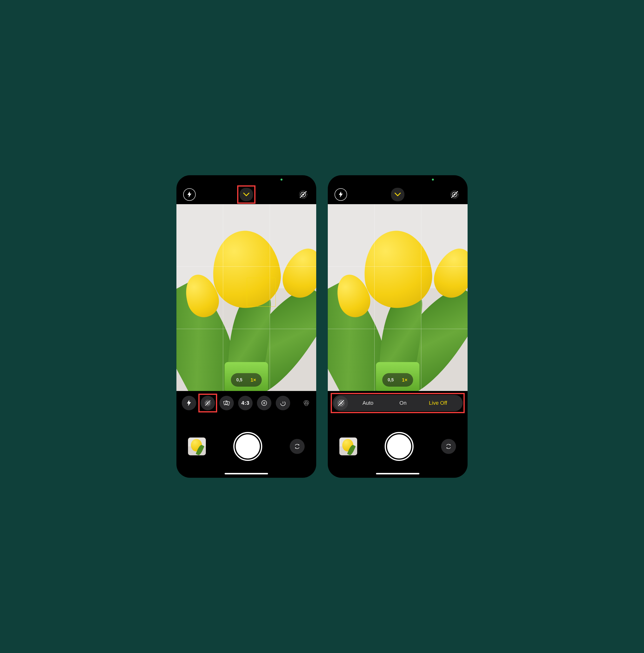 Image resolution: width=644 pixels, height=653 pixels. Describe the element at coordinates (306, 403) in the screenshot. I see `filters-tool` at that location.